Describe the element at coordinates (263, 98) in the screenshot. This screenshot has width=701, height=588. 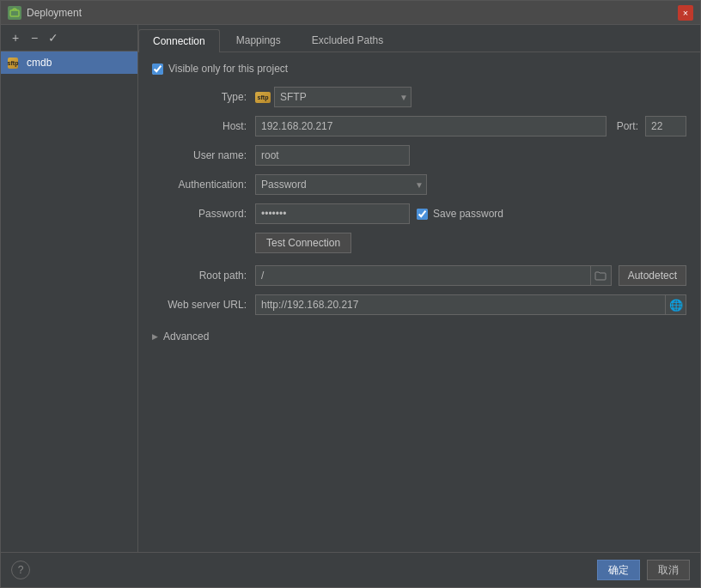
I see `type-sftp-badge: sftp` at that location.